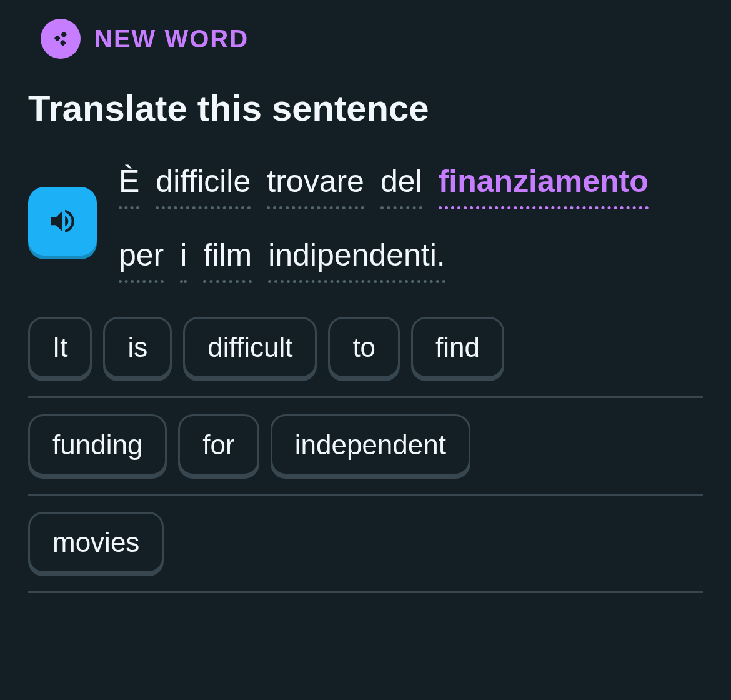 The image size is (731, 700). What do you see at coordinates (62, 221) in the screenshot?
I see `play-audio-button` at bounding box center [62, 221].